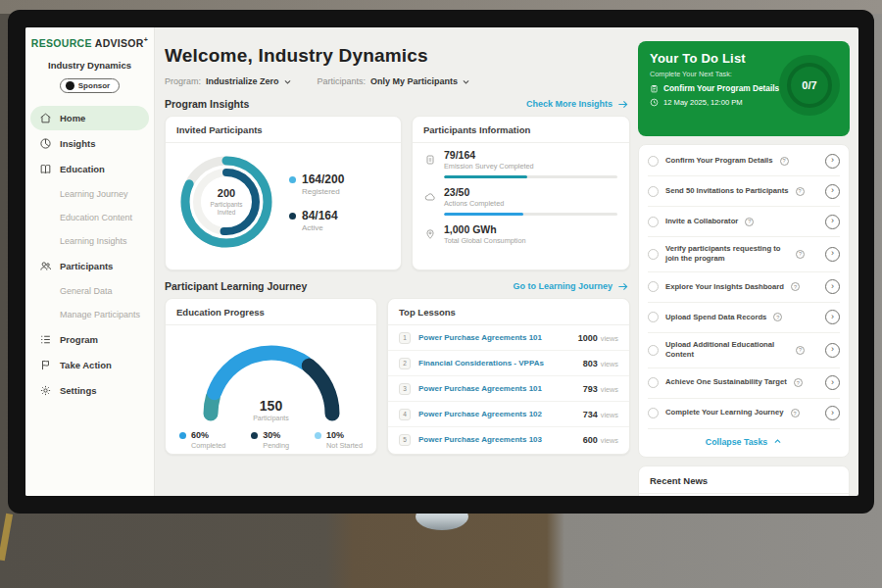 Image resolution: width=882 pixels, height=588 pixels. What do you see at coordinates (73, 118) in the screenshot?
I see `sidebar-item-label: Home` at bounding box center [73, 118].